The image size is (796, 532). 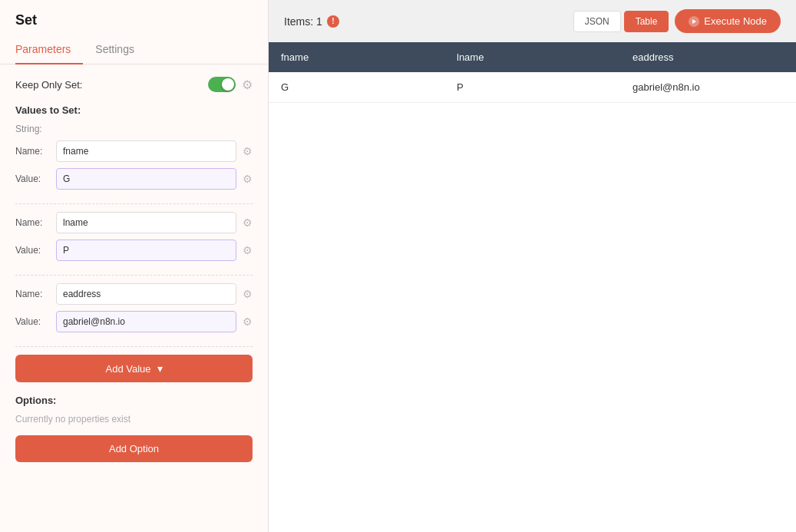 What do you see at coordinates (134, 244) in the screenshot?
I see `field-group-2: Name: ⚙ Value: ⚙` at bounding box center [134, 244].